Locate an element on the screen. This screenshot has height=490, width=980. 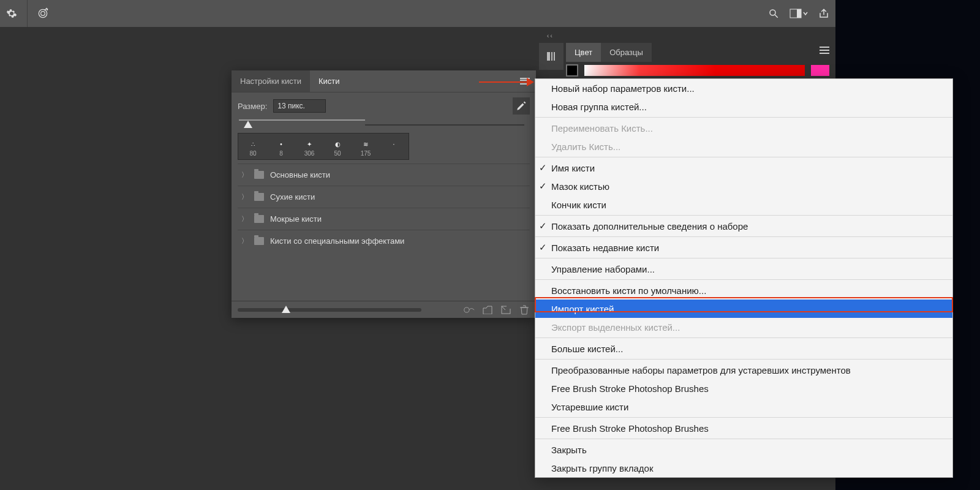
menu-item: Кончик кисти is located at coordinates (744, 205).